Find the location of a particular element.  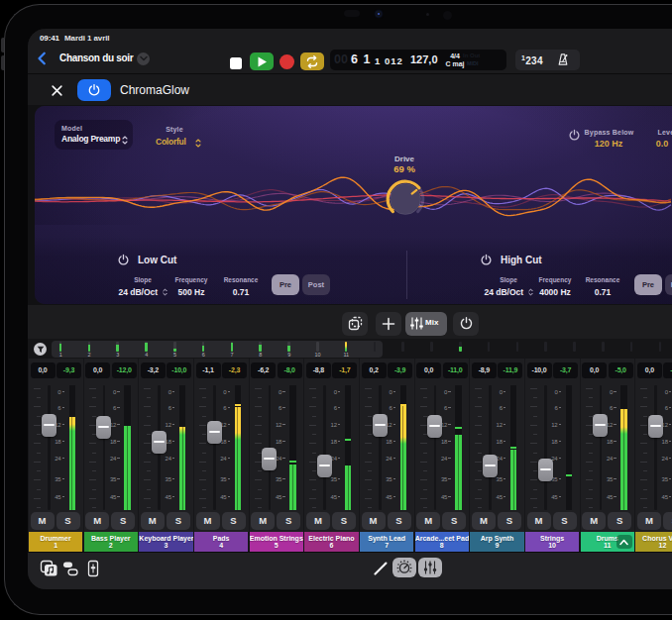

close-icon is located at coordinates (57, 91).